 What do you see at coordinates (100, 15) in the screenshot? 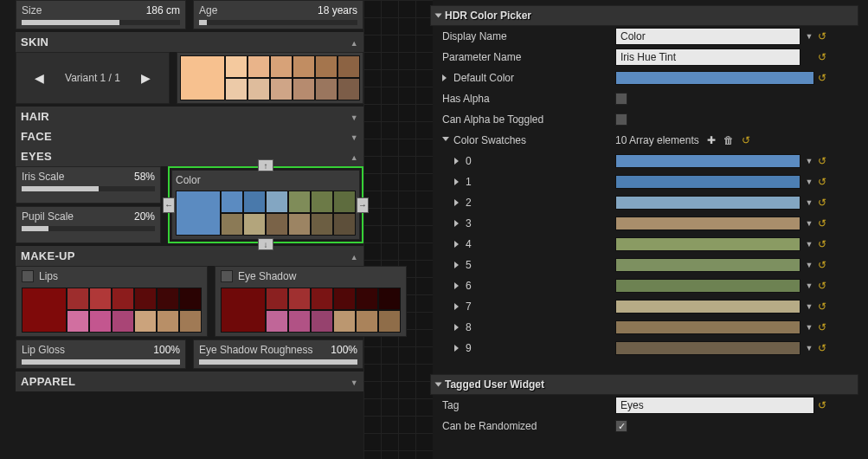
I see `prop-size: Size186 cm` at bounding box center [100, 15].